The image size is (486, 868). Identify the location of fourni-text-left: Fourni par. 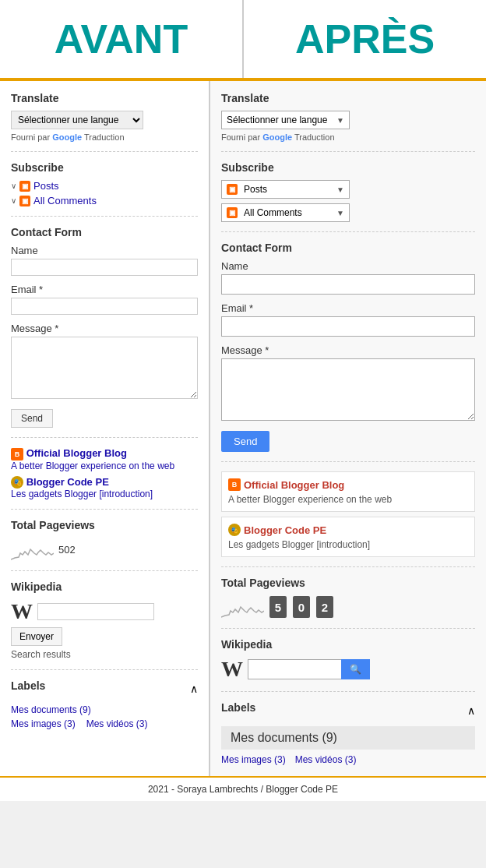
(30, 137).